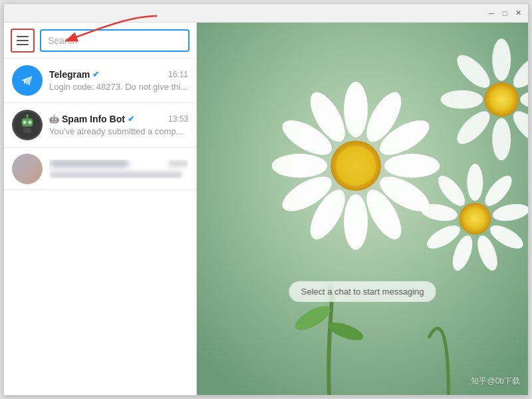 This screenshot has width=532, height=399. I want to click on blurred-time, so click(178, 164).